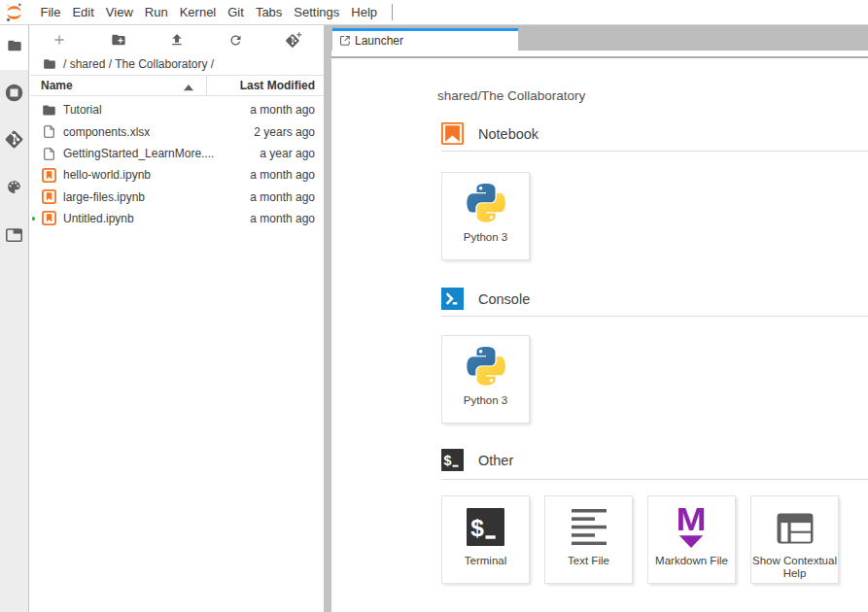  I want to click on textfile-icon, so click(589, 527).